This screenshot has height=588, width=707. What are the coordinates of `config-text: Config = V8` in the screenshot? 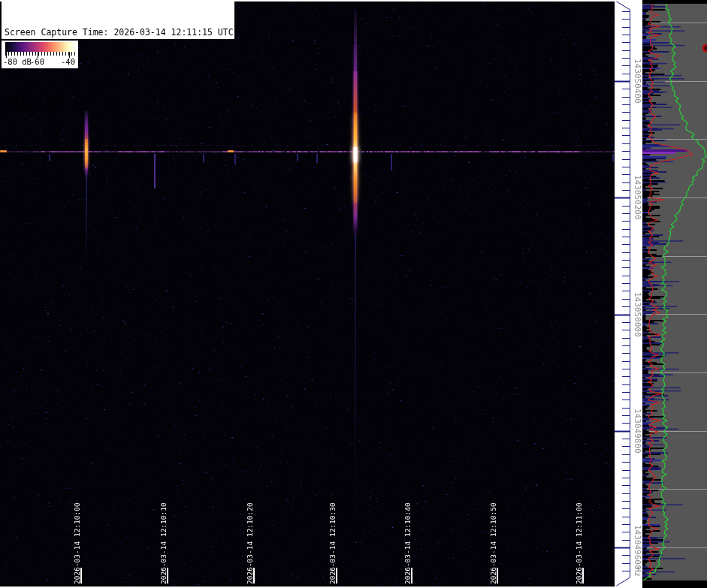 It's located at (119, 104).